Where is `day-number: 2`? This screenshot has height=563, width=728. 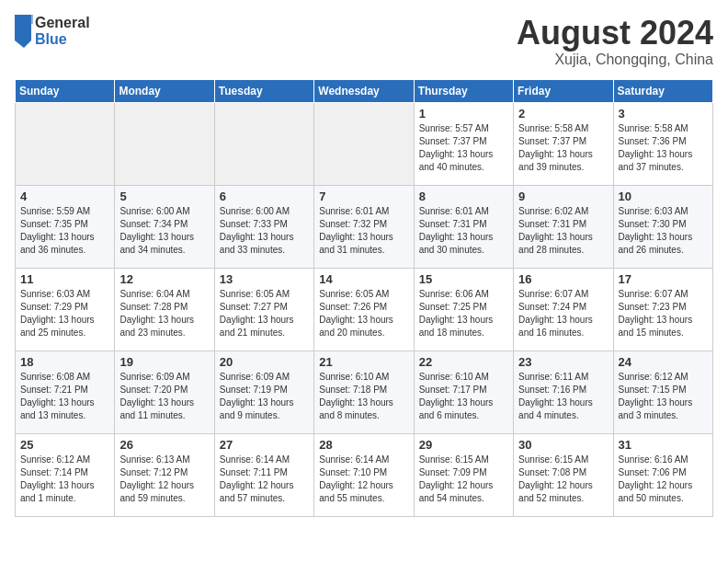 day-number: 2 is located at coordinates (563, 114).